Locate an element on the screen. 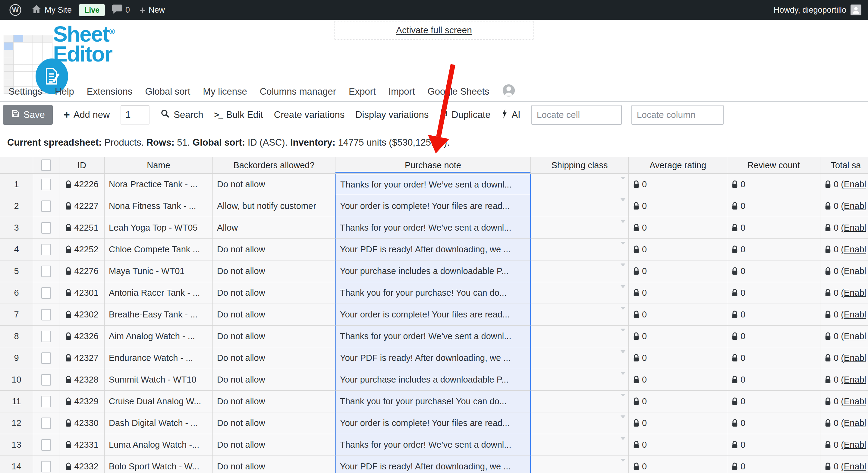  menu-google-sheets: Google Sheets is located at coordinates (459, 92).